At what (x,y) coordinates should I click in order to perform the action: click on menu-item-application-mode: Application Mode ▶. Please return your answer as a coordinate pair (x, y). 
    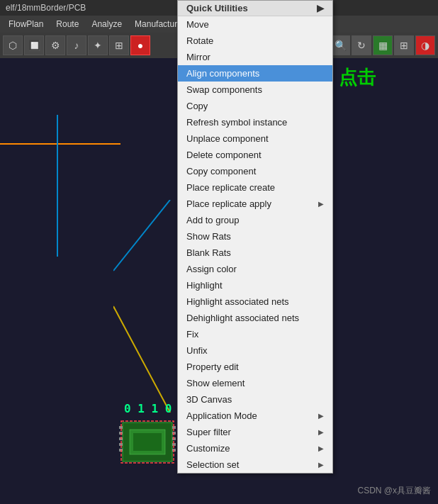
    Looking at the image, I should click on (255, 415).